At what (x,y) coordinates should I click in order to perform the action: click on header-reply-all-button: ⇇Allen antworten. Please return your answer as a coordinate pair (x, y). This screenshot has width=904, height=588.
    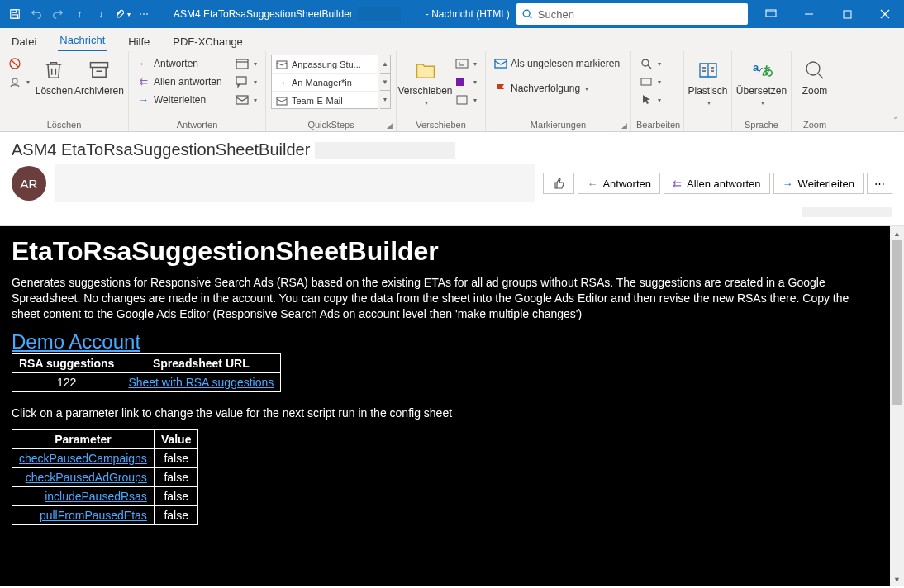
    Looking at the image, I should click on (717, 183).